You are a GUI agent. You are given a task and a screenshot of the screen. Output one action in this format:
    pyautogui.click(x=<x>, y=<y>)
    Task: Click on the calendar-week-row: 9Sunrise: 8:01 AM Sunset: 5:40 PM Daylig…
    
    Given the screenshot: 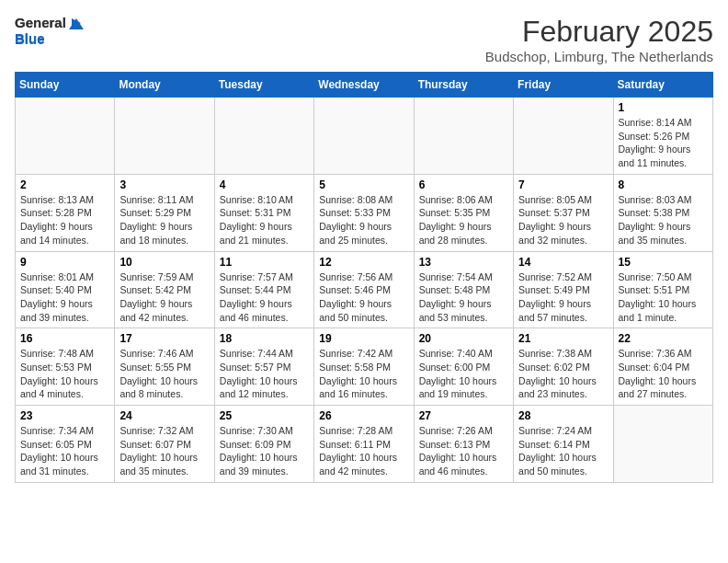 What is the action you would take?
    pyautogui.click(x=364, y=290)
    